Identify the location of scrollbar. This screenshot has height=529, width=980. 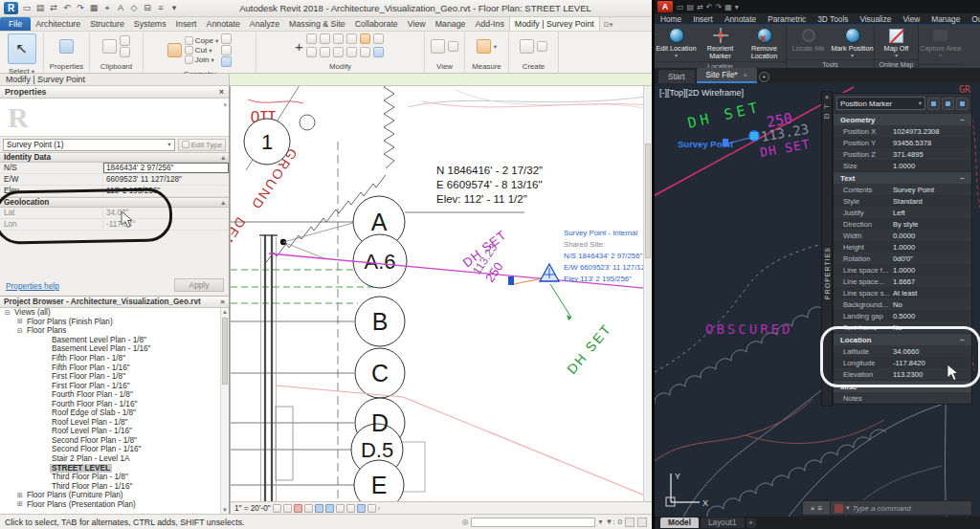
(647, 294).